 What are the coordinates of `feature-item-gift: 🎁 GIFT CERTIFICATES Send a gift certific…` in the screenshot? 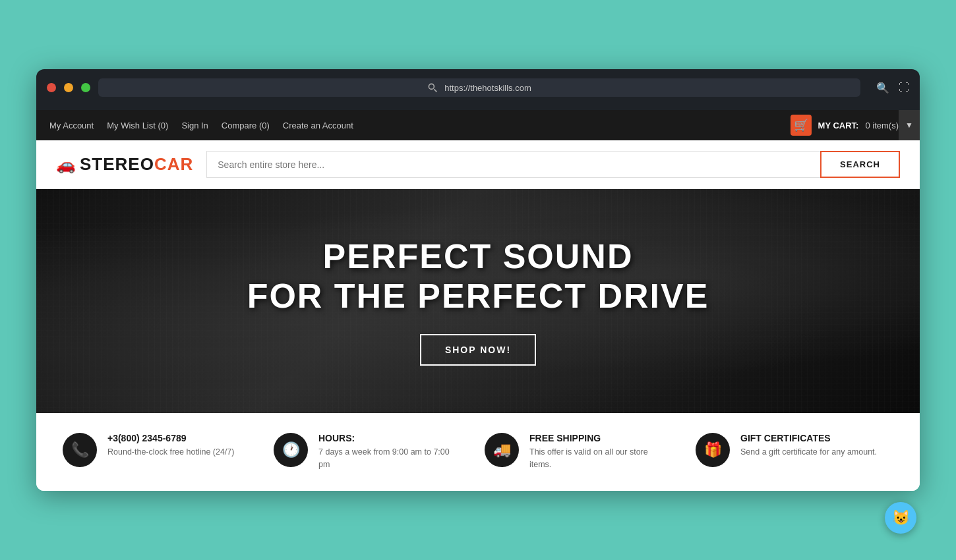 It's located at (788, 450).